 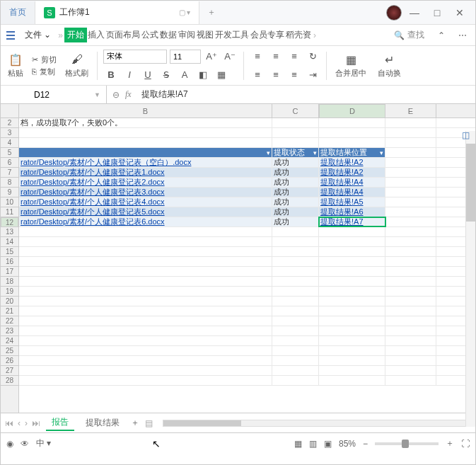 What do you see at coordinates (11, 35) in the screenshot?
I see `hamburger-icon` at bounding box center [11, 35].